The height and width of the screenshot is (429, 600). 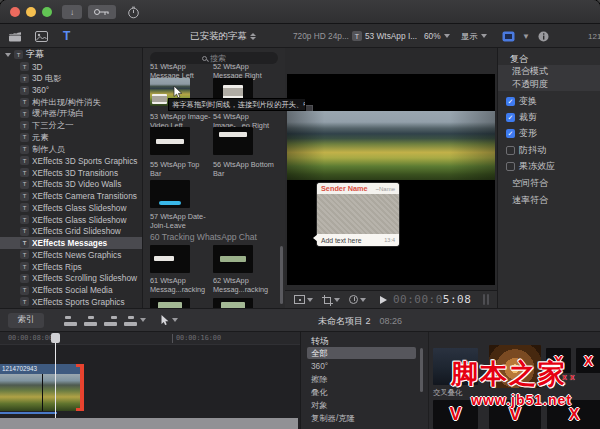 I want to click on chat-card-footer: Add text here 13:4, so click(x=358, y=240).